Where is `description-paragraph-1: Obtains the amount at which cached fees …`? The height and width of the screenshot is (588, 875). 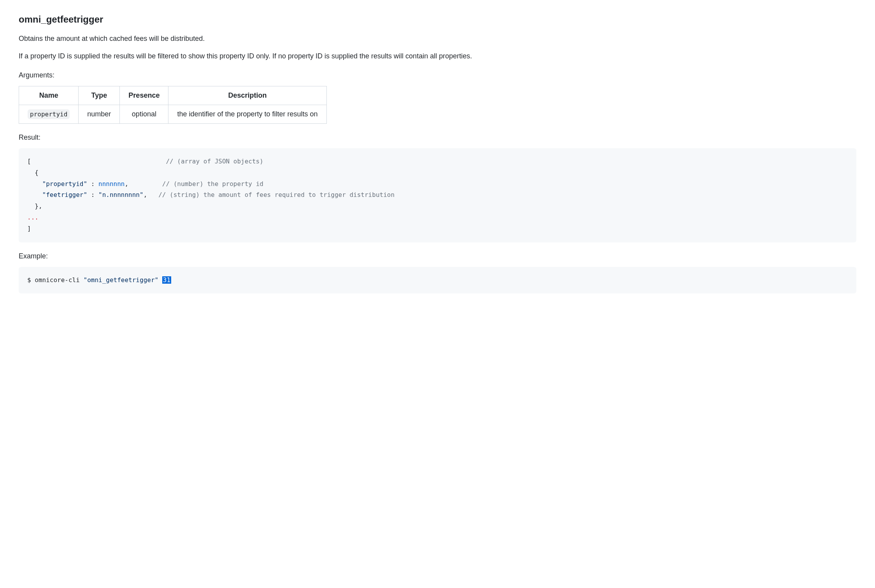 description-paragraph-1: Obtains the amount at which cached fees … is located at coordinates (437, 39).